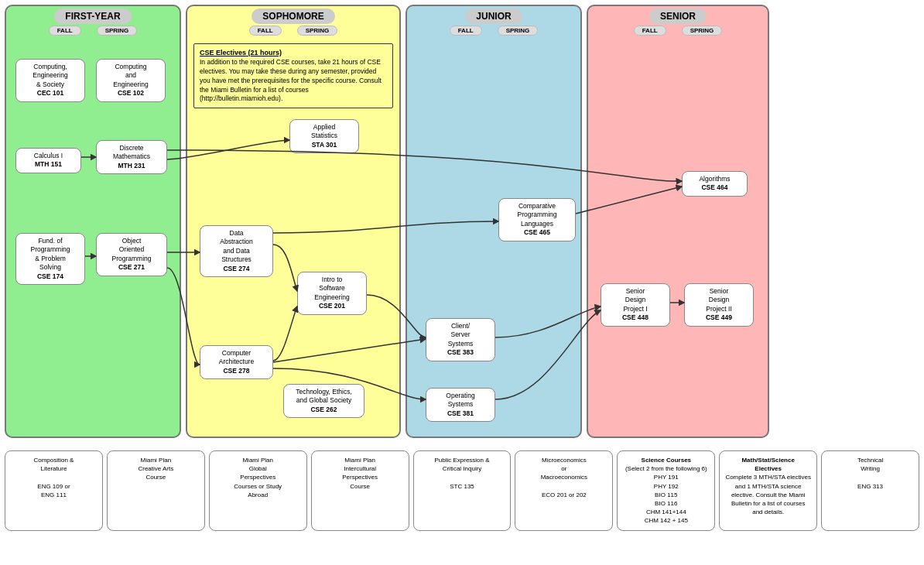 This screenshot has width=924, height=565. I want to click on science-box: Science Courses (Select 2 from the follo…, so click(666, 491).